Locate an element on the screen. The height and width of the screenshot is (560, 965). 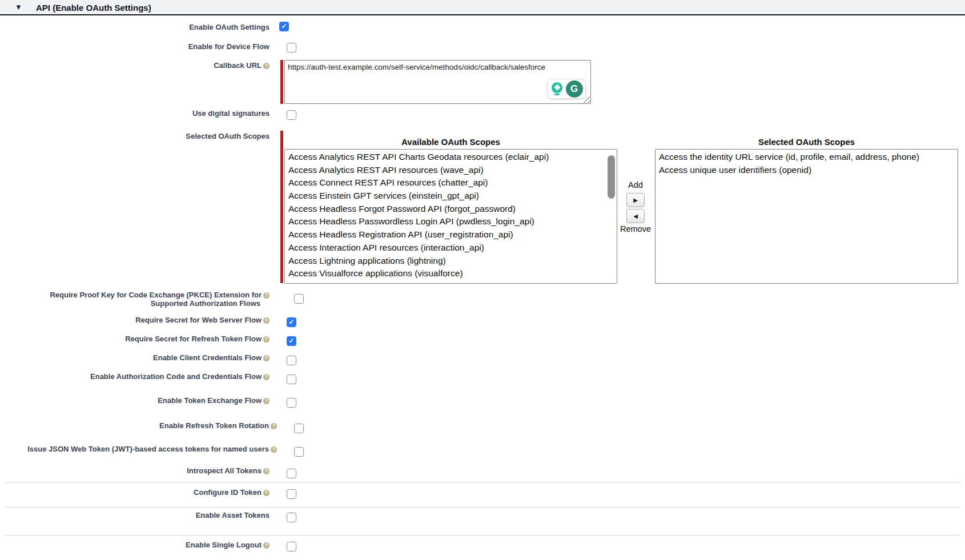
enable-oauth-checkbox: ✓ is located at coordinates (284, 26).